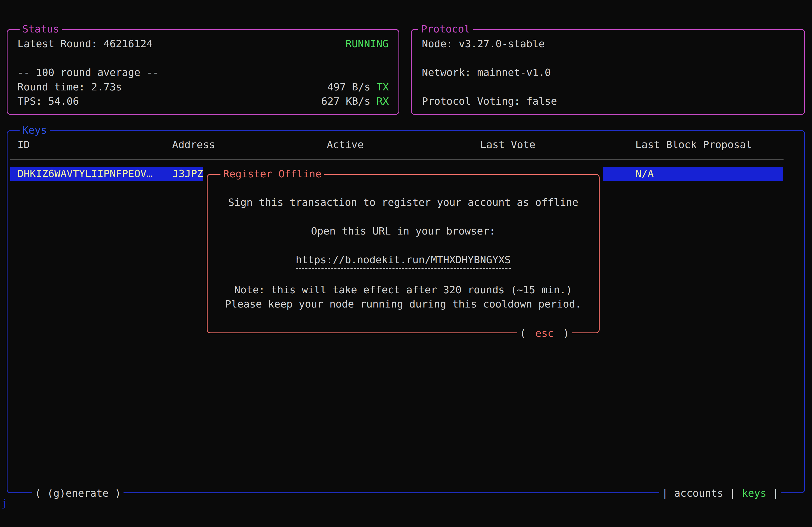 This screenshot has width=812, height=527. What do you see at coordinates (78, 493) in the screenshot?
I see `generate-button: ( (g)enerate )` at bounding box center [78, 493].